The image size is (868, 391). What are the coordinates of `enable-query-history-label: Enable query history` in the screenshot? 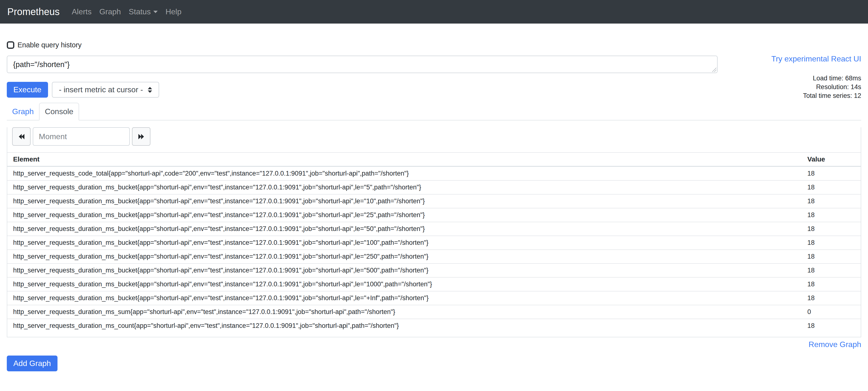 It's located at (50, 45).